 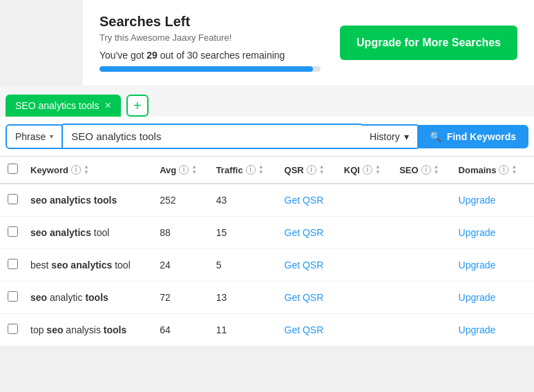 What do you see at coordinates (245, 298) in the screenshot?
I see `traffic-cell: 13` at bounding box center [245, 298].